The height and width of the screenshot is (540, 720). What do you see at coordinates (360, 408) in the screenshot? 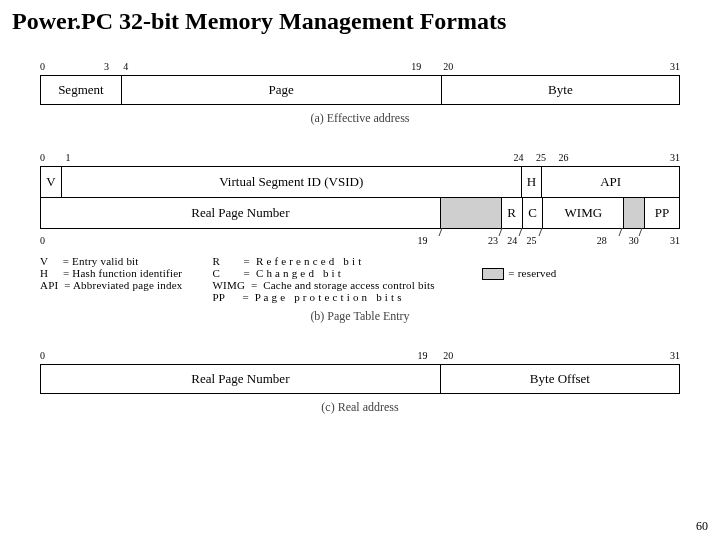
I see `caption-c: (c) Real address` at bounding box center [360, 408].